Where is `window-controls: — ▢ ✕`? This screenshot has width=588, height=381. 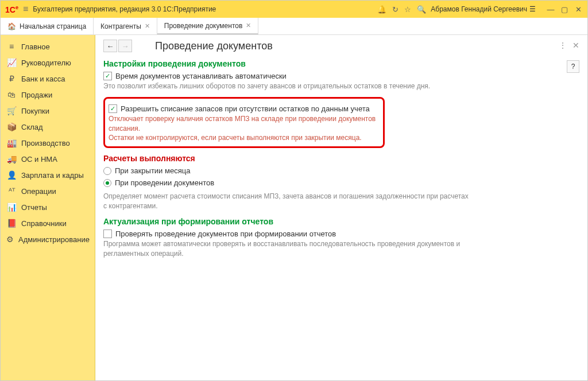
window-controls: — ▢ ✕ is located at coordinates (564, 9).